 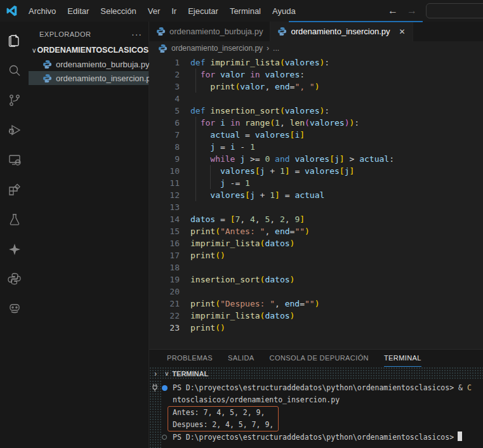 What do you see at coordinates (14, 41) in the screenshot?
I see `activitybar-files-button` at bounding box center [14, 41].